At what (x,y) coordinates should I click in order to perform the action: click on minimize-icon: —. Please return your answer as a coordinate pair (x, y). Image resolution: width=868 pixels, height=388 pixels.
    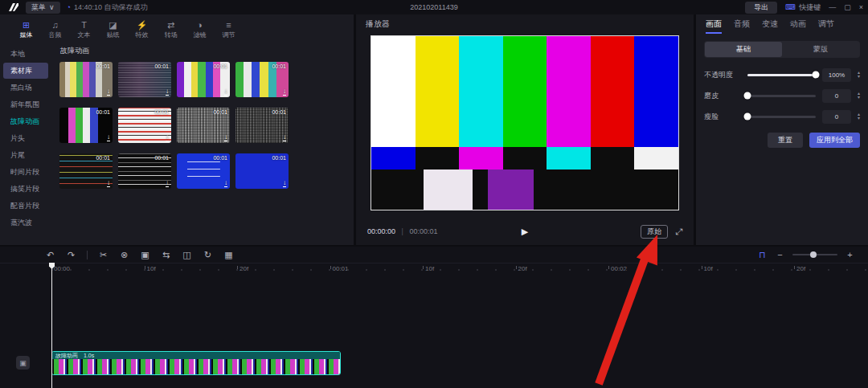
    Looking at the image, I should click on (833, 7).